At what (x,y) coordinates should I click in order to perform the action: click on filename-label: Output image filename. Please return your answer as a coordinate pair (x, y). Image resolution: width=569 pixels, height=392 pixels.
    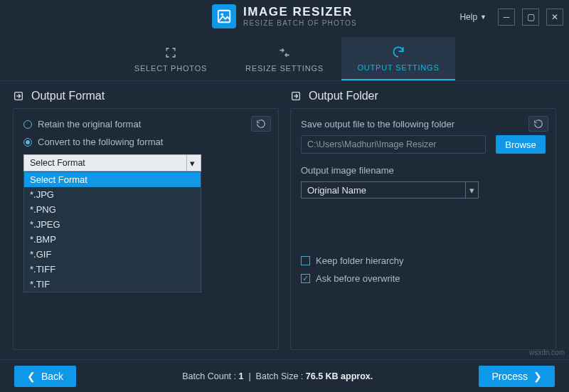
    Looking at the image, I should click on (423, 171).